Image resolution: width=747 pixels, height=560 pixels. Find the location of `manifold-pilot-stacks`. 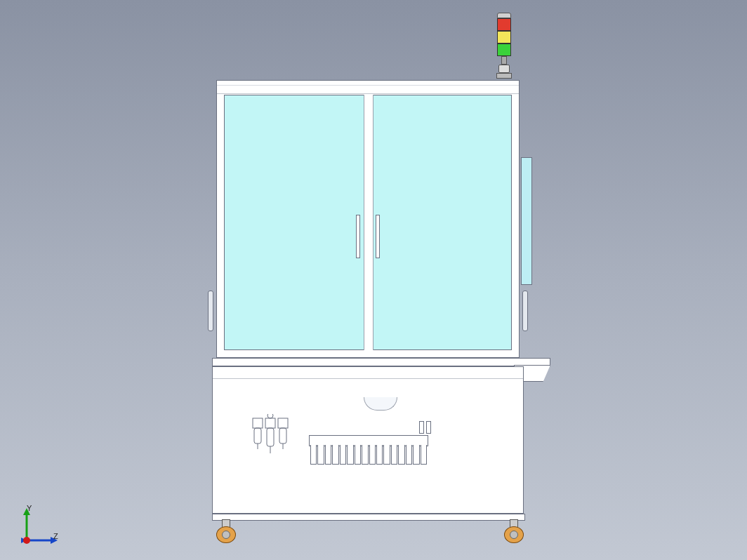

manifold-pilot-stacks is located at coordinates (425, 427).